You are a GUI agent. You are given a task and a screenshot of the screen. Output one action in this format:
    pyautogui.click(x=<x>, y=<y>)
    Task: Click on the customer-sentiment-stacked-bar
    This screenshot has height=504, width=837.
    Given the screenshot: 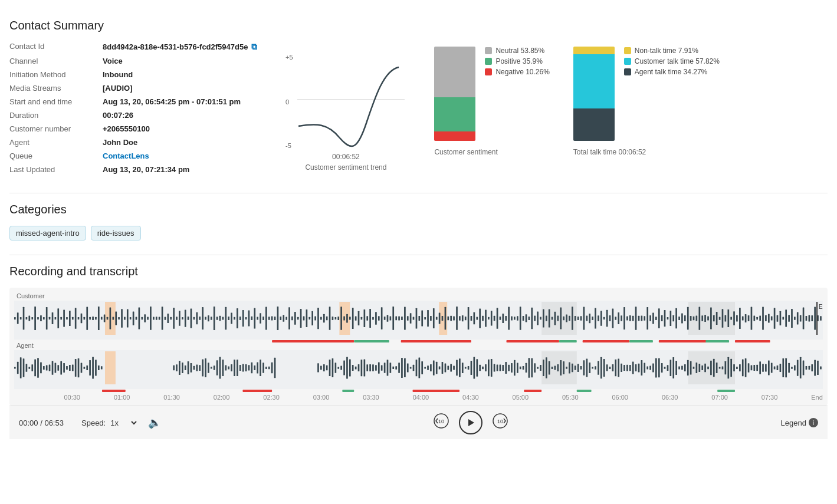 What is the action you would take?
    pyautogui.click(x=455, y=94)
    